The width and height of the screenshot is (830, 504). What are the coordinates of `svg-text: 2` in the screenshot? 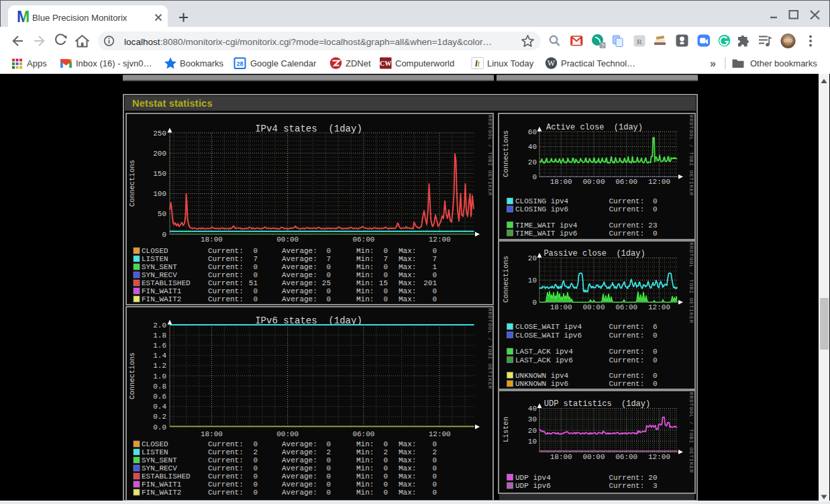 It's located at (435, 452).